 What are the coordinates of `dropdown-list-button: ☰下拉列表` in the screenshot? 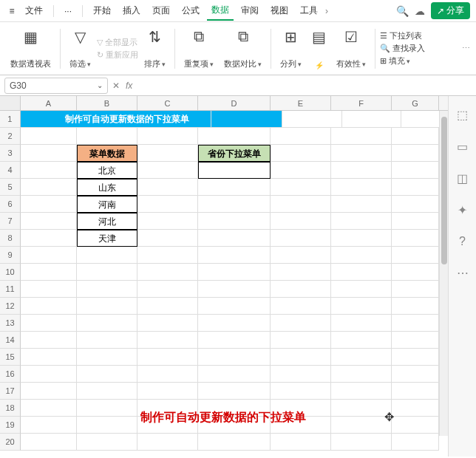 It's located at (402, 35).